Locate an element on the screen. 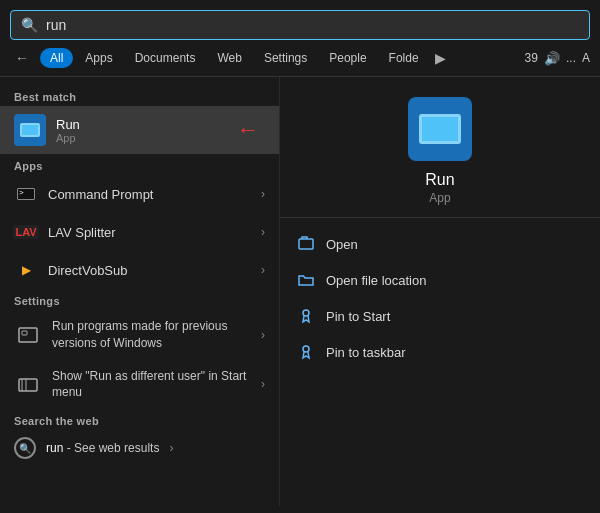  action-pin-taskbar: Pin to taskbar is located at coordinates (440, 352).